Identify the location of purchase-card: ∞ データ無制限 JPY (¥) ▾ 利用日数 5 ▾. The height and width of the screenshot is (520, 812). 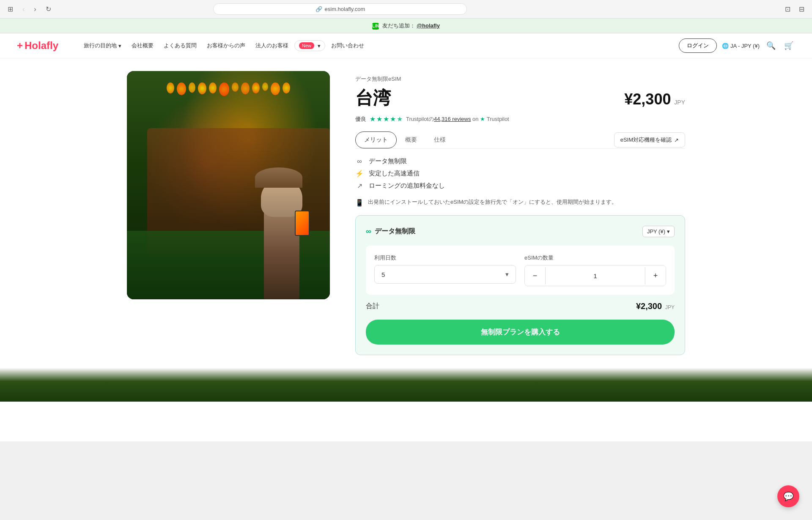
(520, 285).